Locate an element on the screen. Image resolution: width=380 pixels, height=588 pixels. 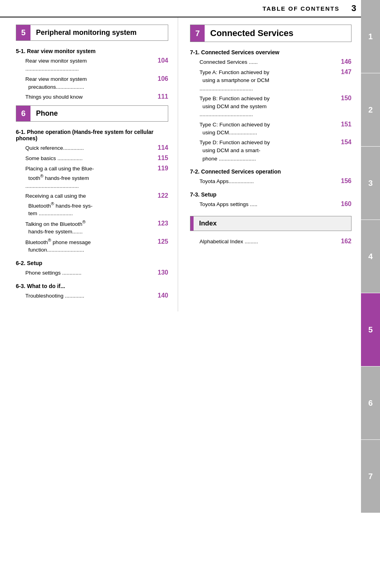
index-title: Index is located at coordinates (208, 223).